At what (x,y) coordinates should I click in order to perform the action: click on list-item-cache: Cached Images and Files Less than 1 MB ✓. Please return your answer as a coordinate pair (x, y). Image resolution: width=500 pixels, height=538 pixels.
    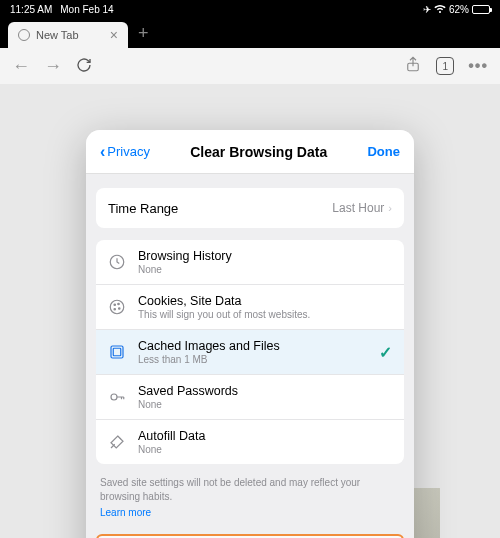
    Looking at the image, I should click on (250, 352).